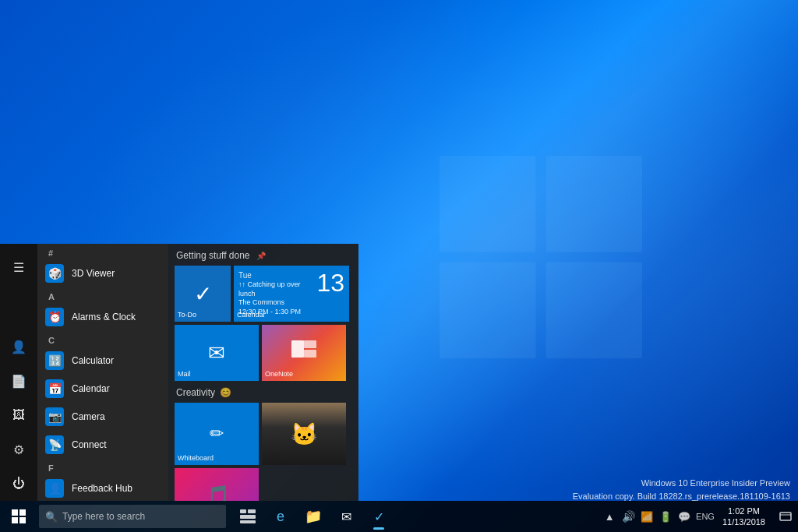 The height and width of the screenshot is (532, 798). I want to click on creativity-emoji: 😊, so click(226, 393).